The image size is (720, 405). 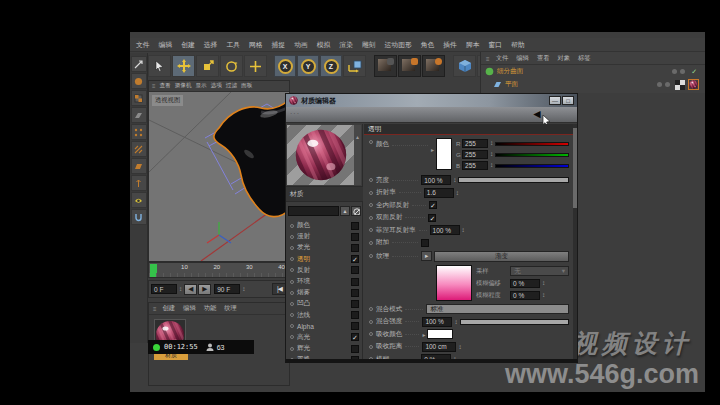 I want to click on menu-character: 角色, so click(x=428, y=45).